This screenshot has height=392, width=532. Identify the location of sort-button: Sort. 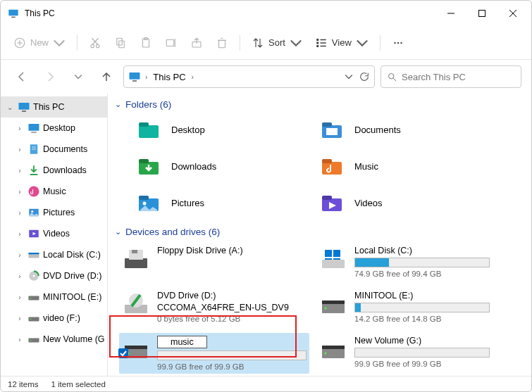
(277, 43).